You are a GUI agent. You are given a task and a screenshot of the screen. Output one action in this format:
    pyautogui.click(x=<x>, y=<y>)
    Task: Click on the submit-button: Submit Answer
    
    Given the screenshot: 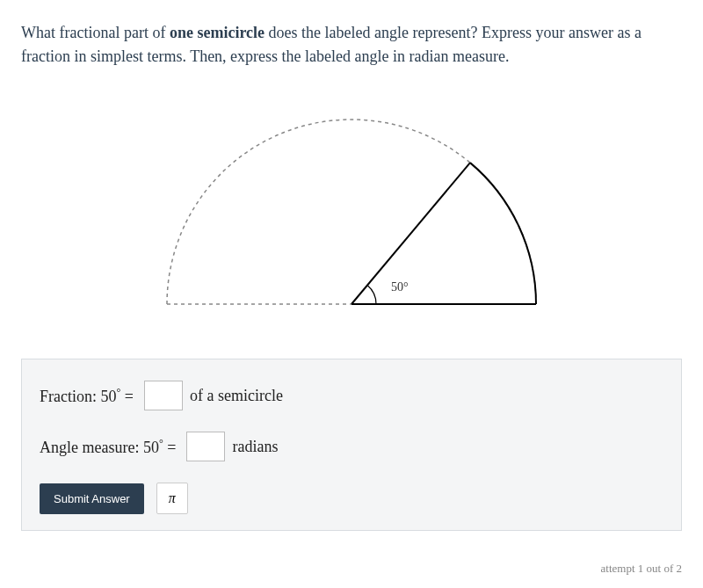 What is the action you would take?
    pyautogui.click(x=91, y=499)
    